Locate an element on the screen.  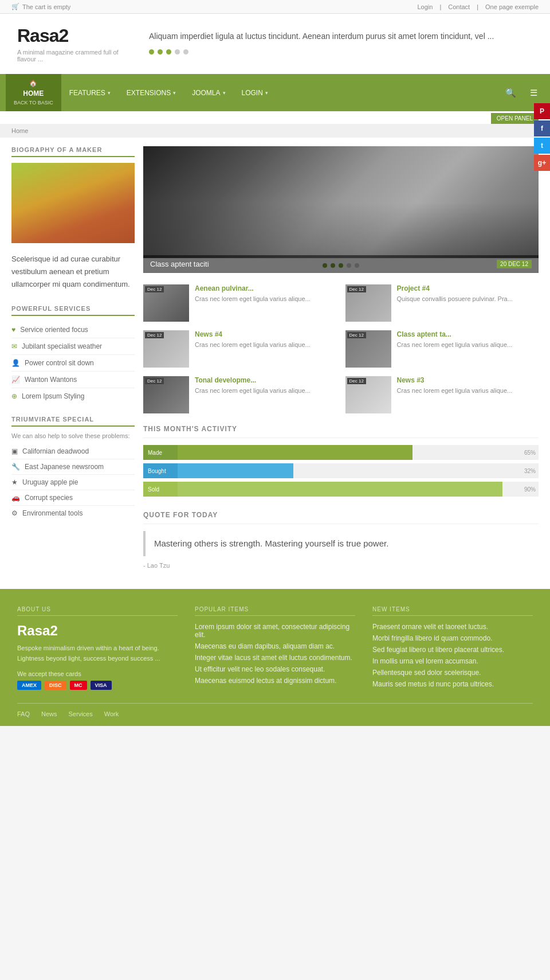
one-page-link: One page exemple is located at coordinates (512, 7).